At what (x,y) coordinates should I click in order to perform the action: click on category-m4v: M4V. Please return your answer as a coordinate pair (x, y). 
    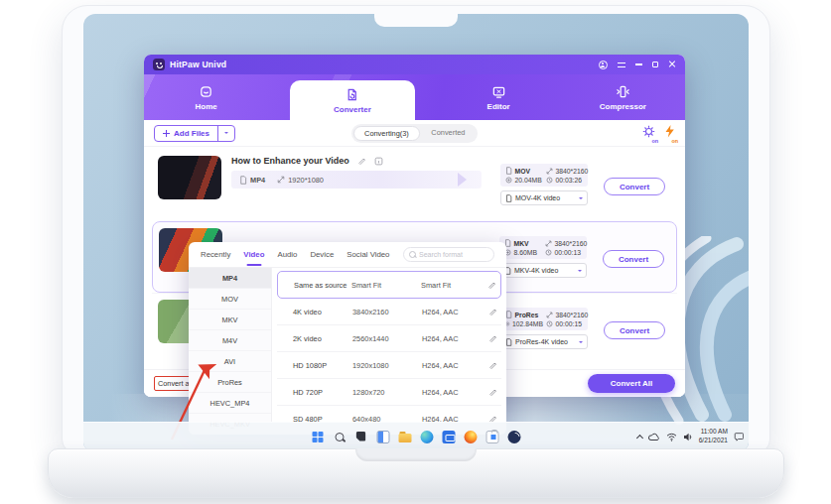
    Looking at the image, I should click on (230, 341).